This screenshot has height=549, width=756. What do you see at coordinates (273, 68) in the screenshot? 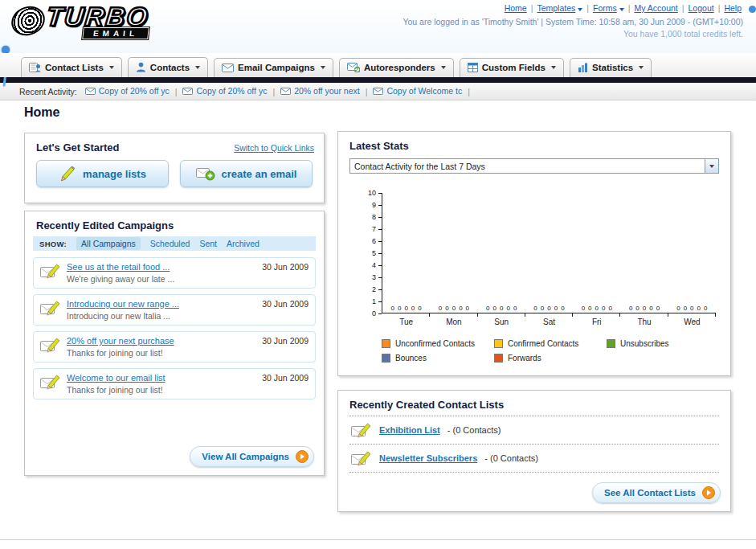
I see `tab-email-campaigns: Email Campaigns` at bounding box center [273, 68].